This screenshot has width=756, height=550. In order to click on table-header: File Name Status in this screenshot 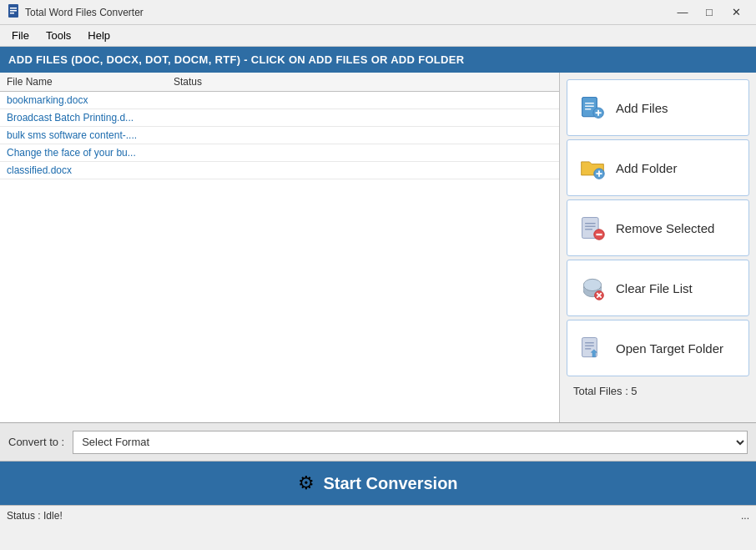, I will do `click(280, 82)`.